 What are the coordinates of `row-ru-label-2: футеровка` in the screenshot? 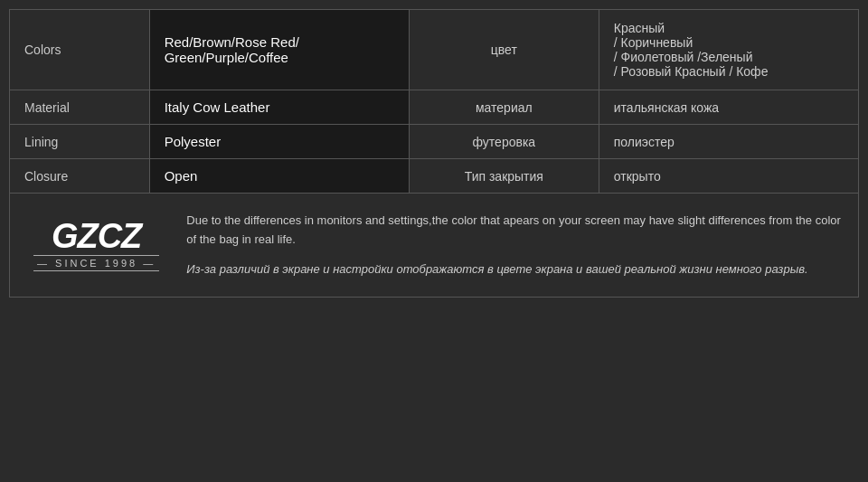 It's located at (504, 142).